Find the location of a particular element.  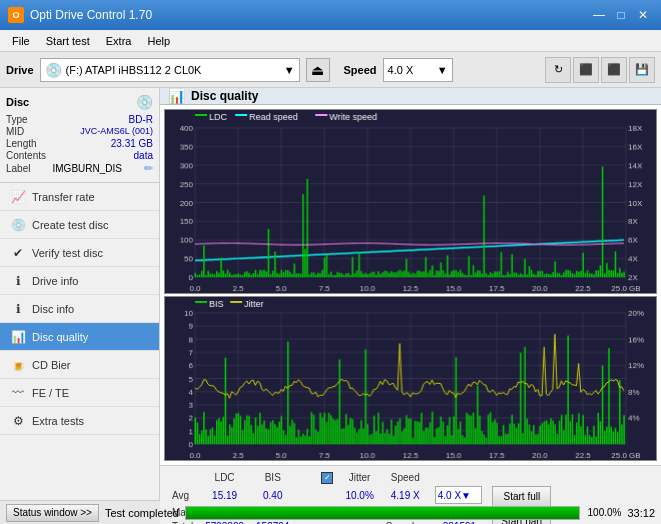

drive-bar: Drive 💿 (F:) ATAPI iHBS112 2 CL0K ▼ ⏏ Sp… is located at coordinates (330, 70).